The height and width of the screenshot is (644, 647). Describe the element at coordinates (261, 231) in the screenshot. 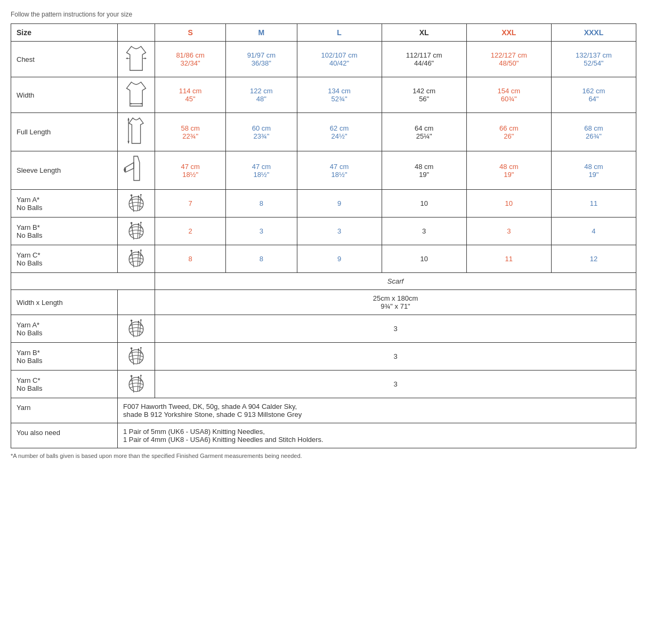

I see `yarn-b-m: 3` at that location.